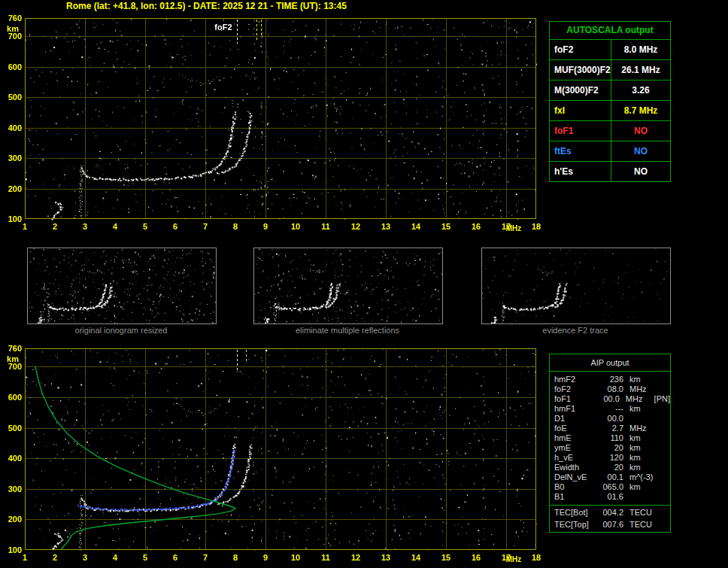 This screenshot has width=728, height=568. I want to click on param-unit: m^(-3), so click(642, 477).